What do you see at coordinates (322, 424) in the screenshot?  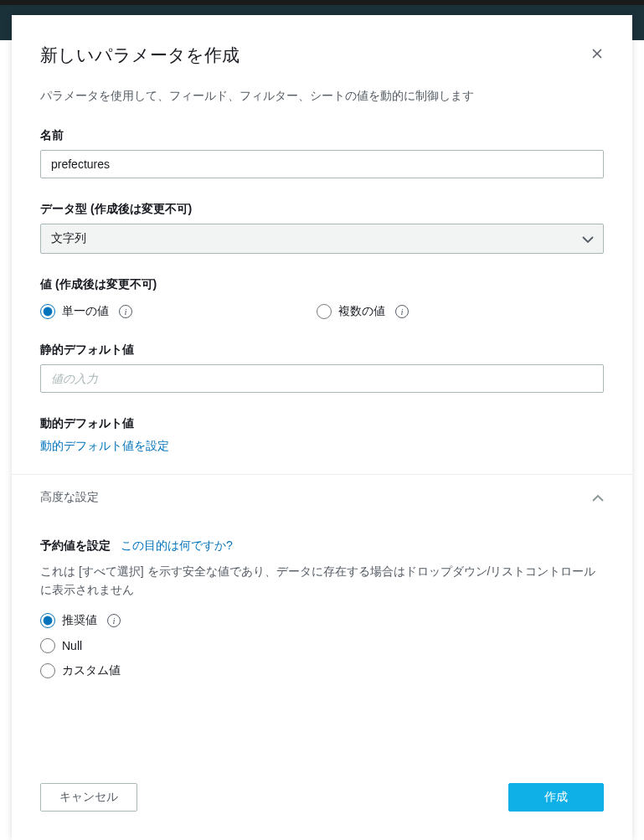 I see `dynamic-default-label: 動的デフォルト値` at bounding box center [322, 424].